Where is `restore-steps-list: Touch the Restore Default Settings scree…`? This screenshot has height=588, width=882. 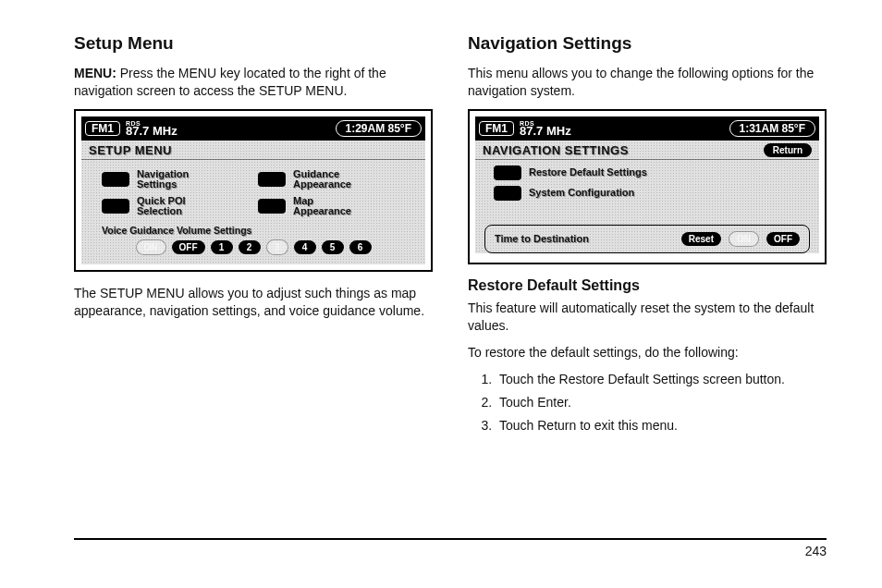 restore-steps-list: Touch the Restore Default Settings scree… is located at coordinates (647, 403).